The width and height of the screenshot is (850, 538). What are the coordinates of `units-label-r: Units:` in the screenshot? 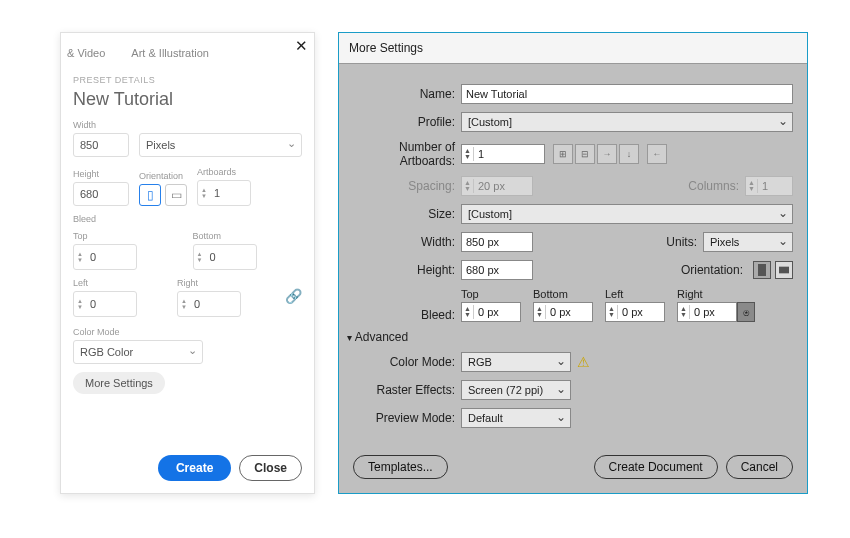 It's located at (684, 242).